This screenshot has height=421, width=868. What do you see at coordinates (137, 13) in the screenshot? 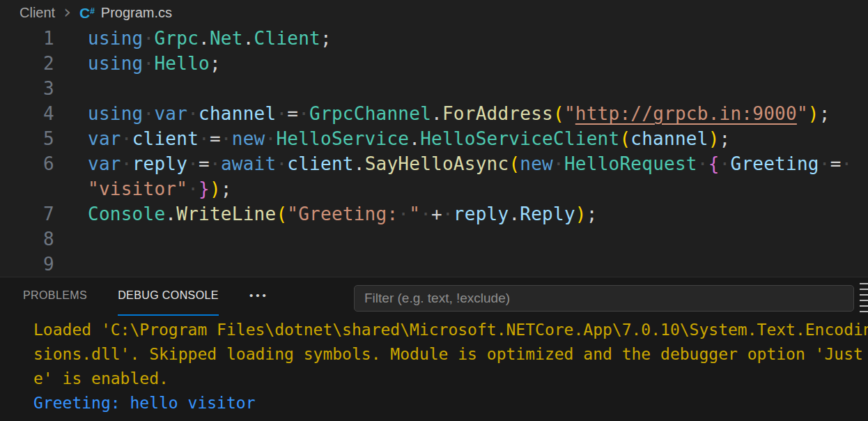
I see `breadcrumb-file: Program.cs` at bounding box center [137, 13].